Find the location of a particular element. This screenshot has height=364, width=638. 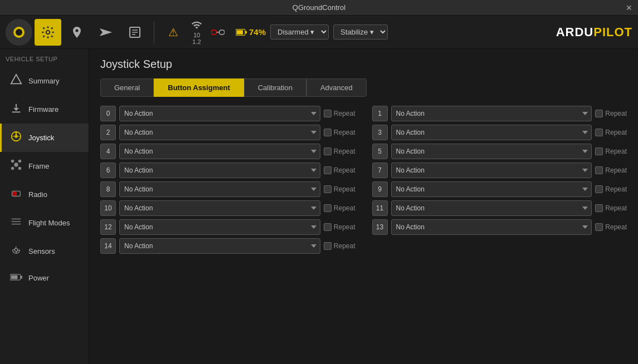

repeat-label-9: Repeat is located at coordinates (616, 189).